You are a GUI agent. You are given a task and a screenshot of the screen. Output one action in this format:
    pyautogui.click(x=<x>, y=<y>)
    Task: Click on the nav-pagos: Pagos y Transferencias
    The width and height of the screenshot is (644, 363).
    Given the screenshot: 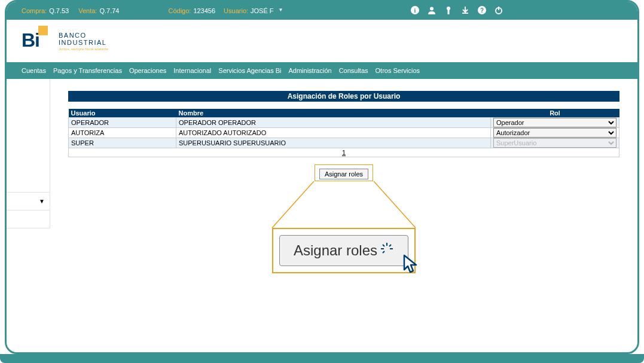 What is the action you would take?
    pyautogui.click(x=87, y=71)
    